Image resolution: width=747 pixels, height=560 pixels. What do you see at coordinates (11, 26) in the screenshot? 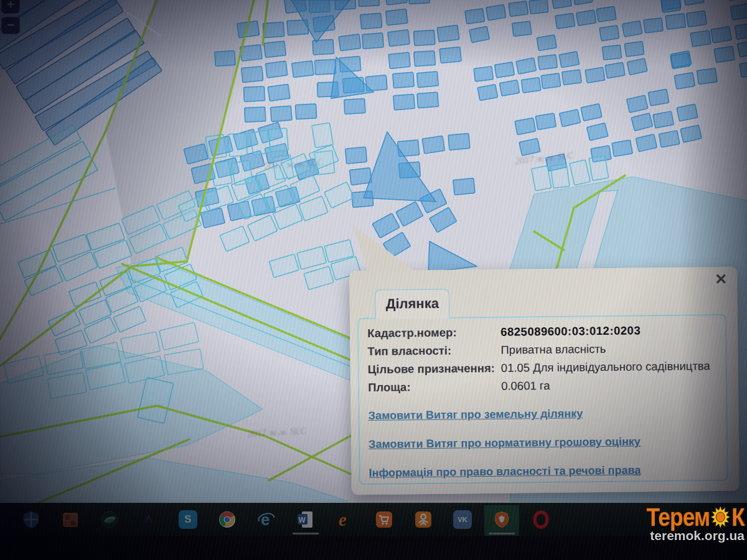
I see `zoom-out-button: −` at bounding box center [11, 26].